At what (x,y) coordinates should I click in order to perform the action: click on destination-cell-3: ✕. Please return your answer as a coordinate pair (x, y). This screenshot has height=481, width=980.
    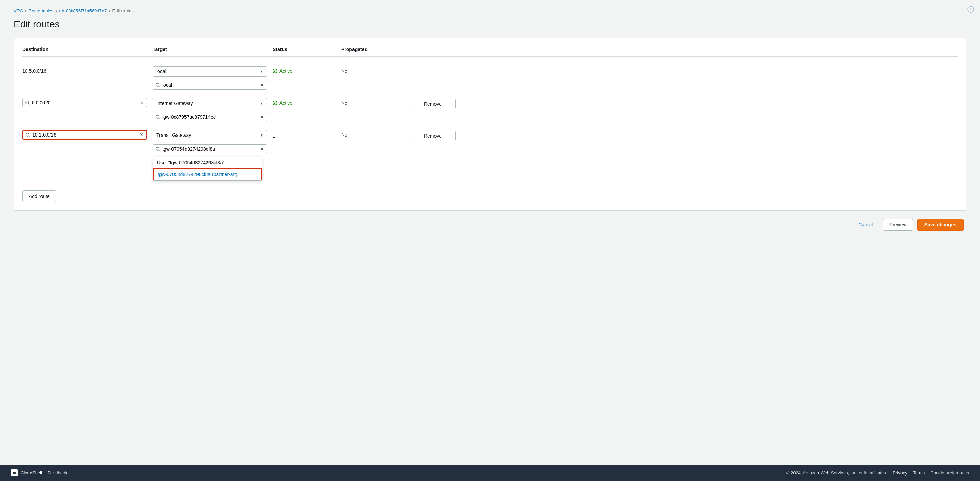
    Looking at the image, I should click on (88, 135).